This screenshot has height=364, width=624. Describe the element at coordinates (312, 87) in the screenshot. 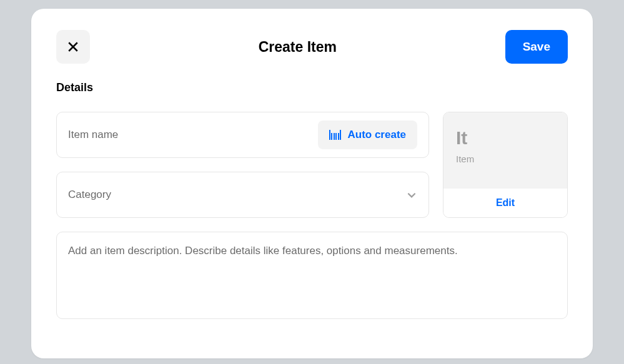

I see `details-section-title: Details` at that location.